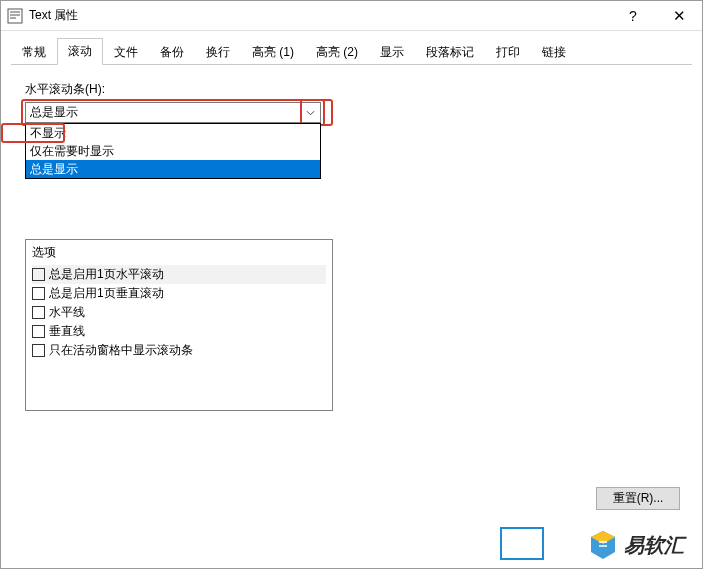 This screenshot has width=703, height=569. What do you see at coordinates (179, 312) in the screenshot?
I see `option-row-2: 水平线` at bounding box center [179, 312].